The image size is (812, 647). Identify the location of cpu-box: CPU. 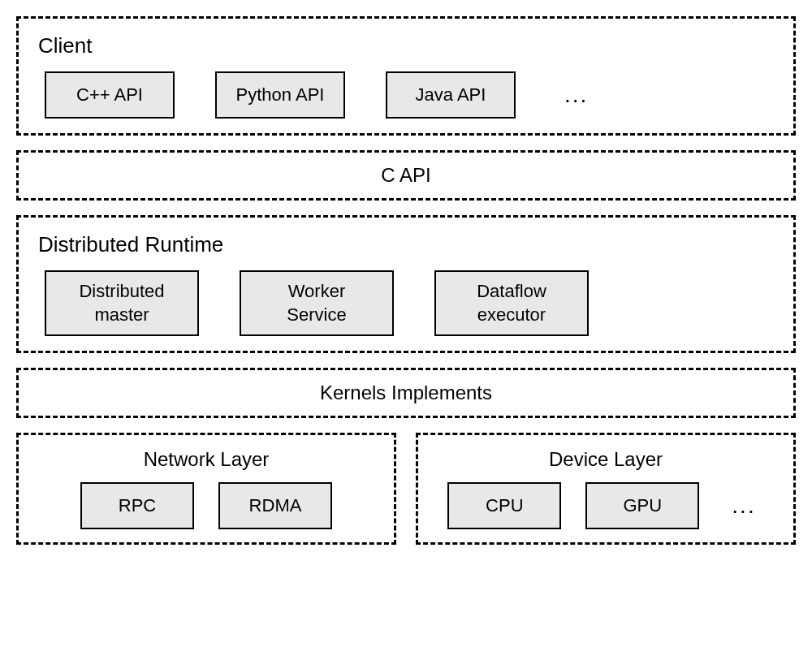
(504, 506).